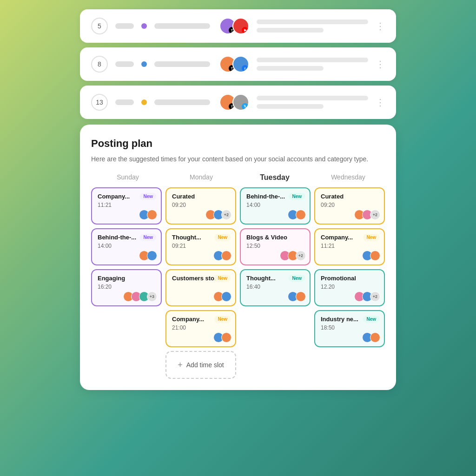 Image resolution: width=476 pixels, height=476 pixels. I want to click on event-card: New Customers stories, so click(201, 288).